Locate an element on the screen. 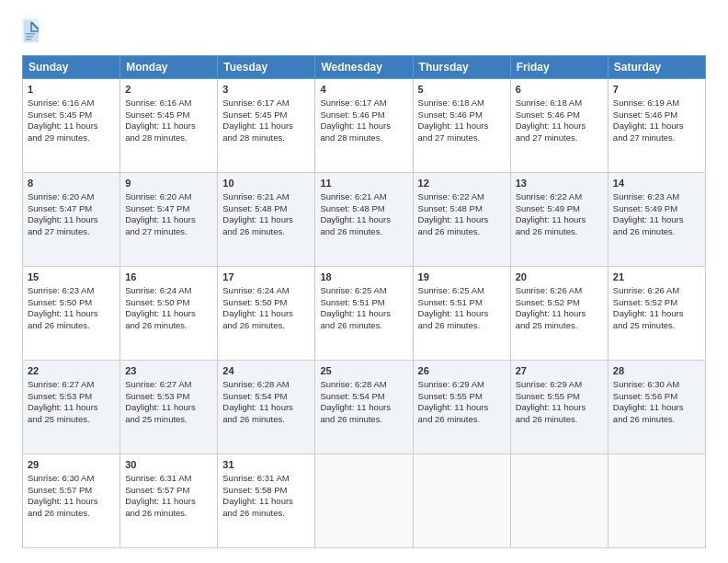 Image resolution: width=728 pixels, height=563 pixels. day-info-line: Sunrise: 6:19 AM is located at coordinates (646, 103).